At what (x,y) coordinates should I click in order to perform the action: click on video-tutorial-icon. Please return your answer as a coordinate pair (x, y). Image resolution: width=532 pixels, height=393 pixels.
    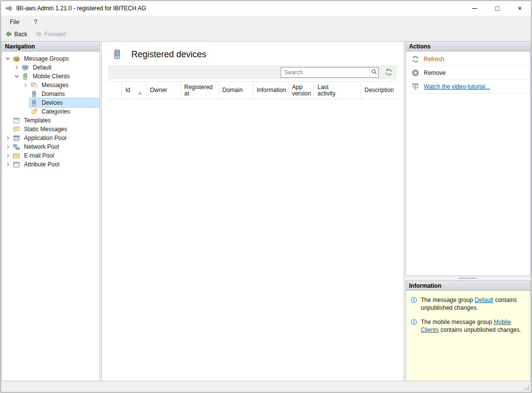
    Looking at the image, I should click on (415, 87).